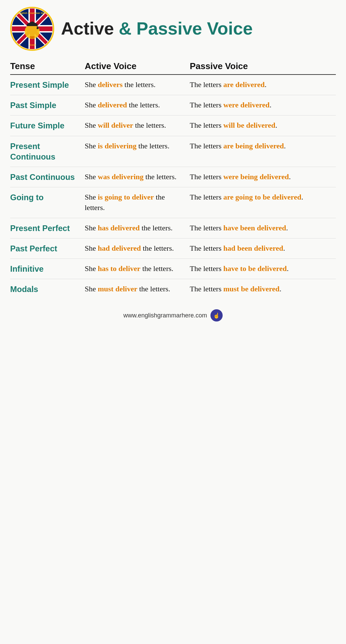 Image resolution: width=346 pixels, height=644 pixels. Describe the element at coordinates (263, 125) in the screenshot. I see `passive-future-simple: The letters will be delivered.` at that location.